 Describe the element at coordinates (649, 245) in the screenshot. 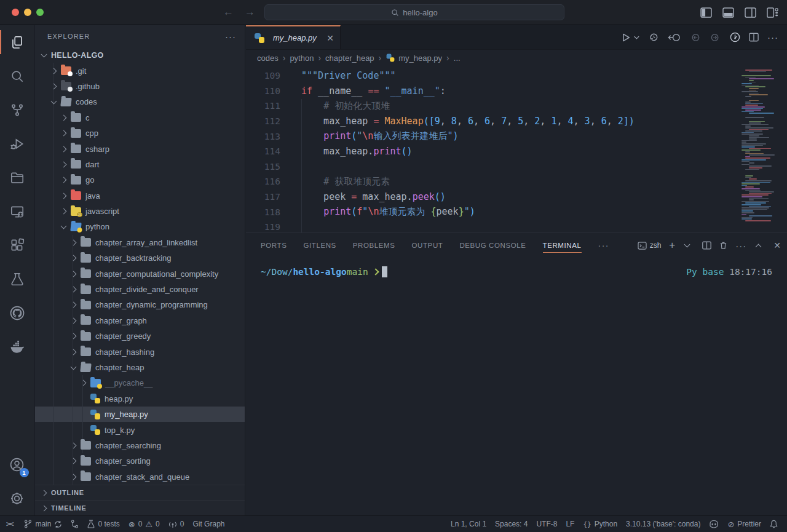

I see `terminal-instance-zsh: zsh` at that location.